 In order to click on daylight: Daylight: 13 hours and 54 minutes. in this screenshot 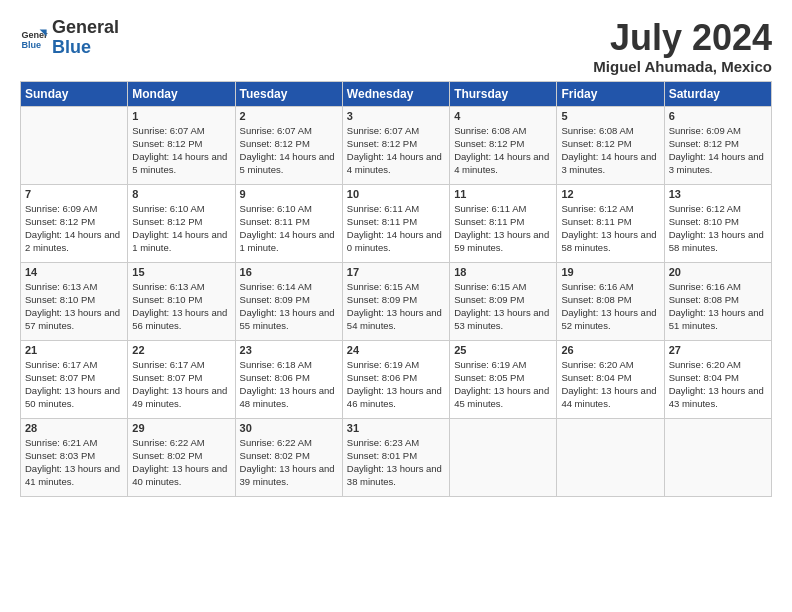, I will do `click(396, 320)`.